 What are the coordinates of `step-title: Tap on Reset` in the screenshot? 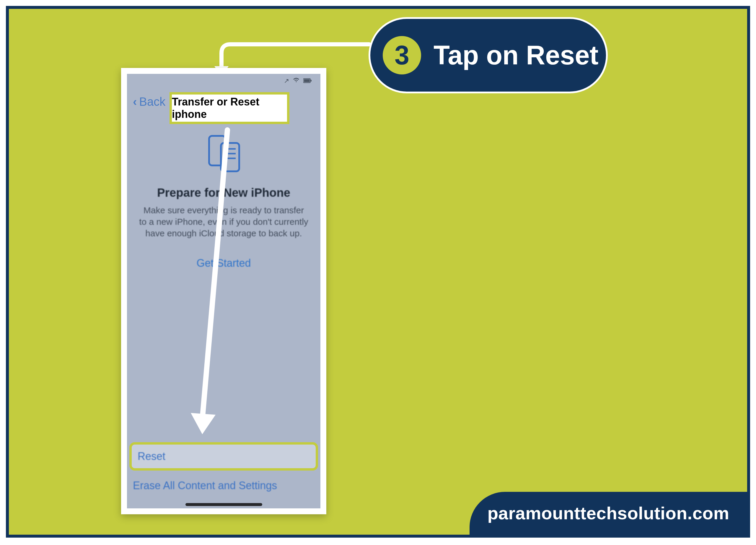 It's located at (516, 55).